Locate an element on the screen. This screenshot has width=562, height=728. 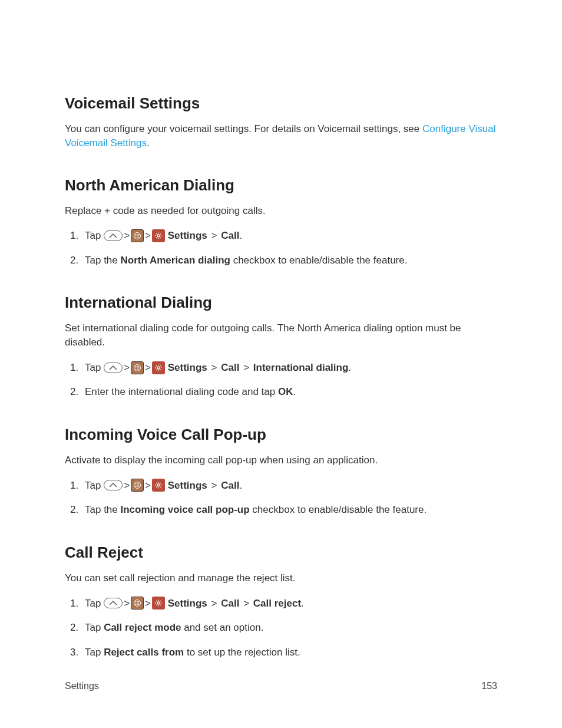
footer-section: Settings is located at coordinates (82, 686).